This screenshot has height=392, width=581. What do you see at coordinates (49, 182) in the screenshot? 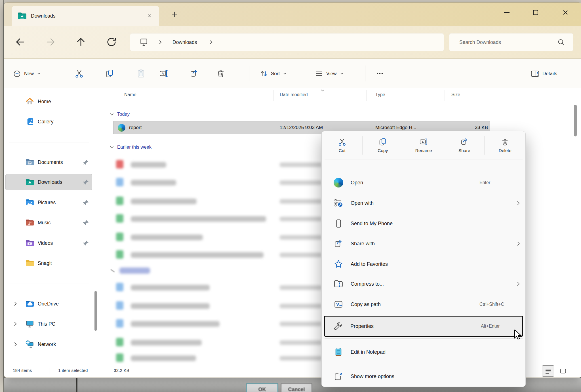
I see `sidebar-item-downloads: Downloads` at bounding box center [49, 182].